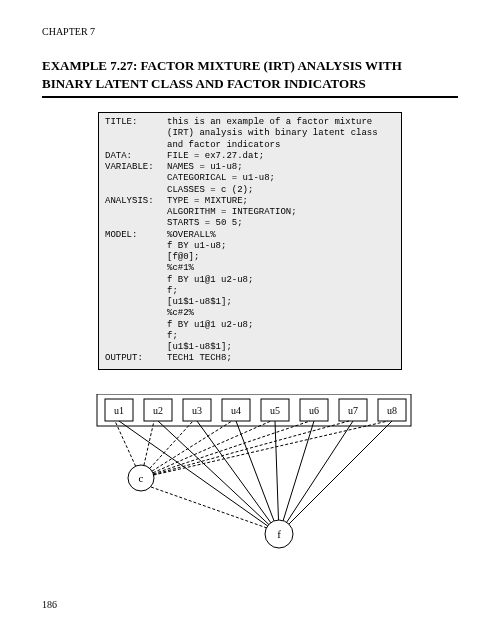 This screenshot has height=638, width=500. What do you see at coordinates (392, 410) in the screenshot?
I see `indicator-label: u8` at bounding box center [392, 410].